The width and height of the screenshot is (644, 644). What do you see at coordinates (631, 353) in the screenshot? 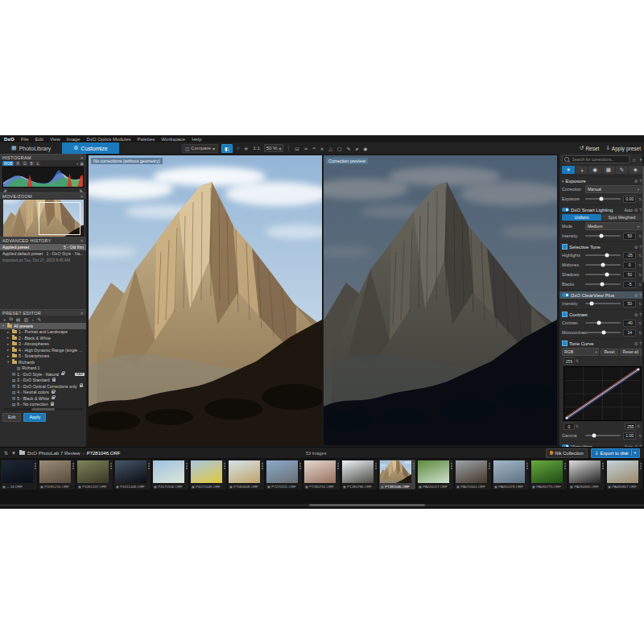
I see `curve-reset-all-button: Reset all` at bounding box center [631, 353].